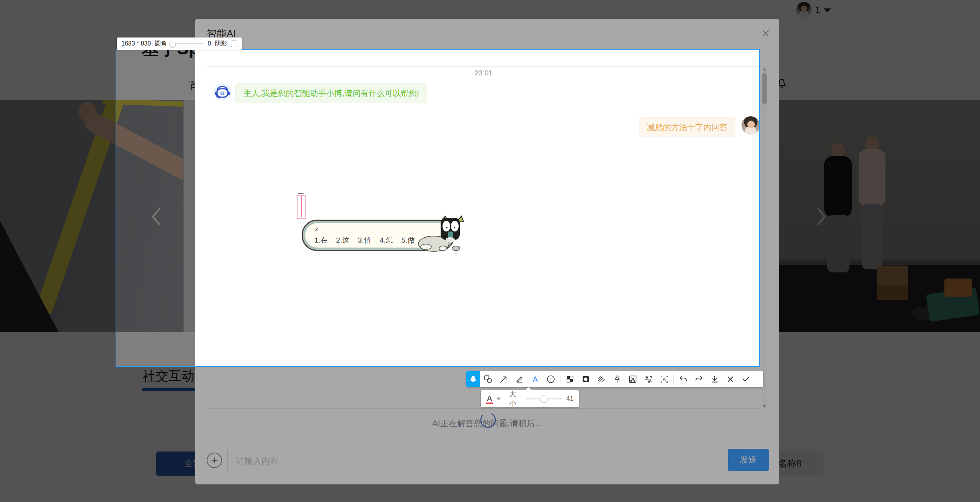 The image size is (980, 502). I want to click on crop-tool-icon, so click(632, 379).